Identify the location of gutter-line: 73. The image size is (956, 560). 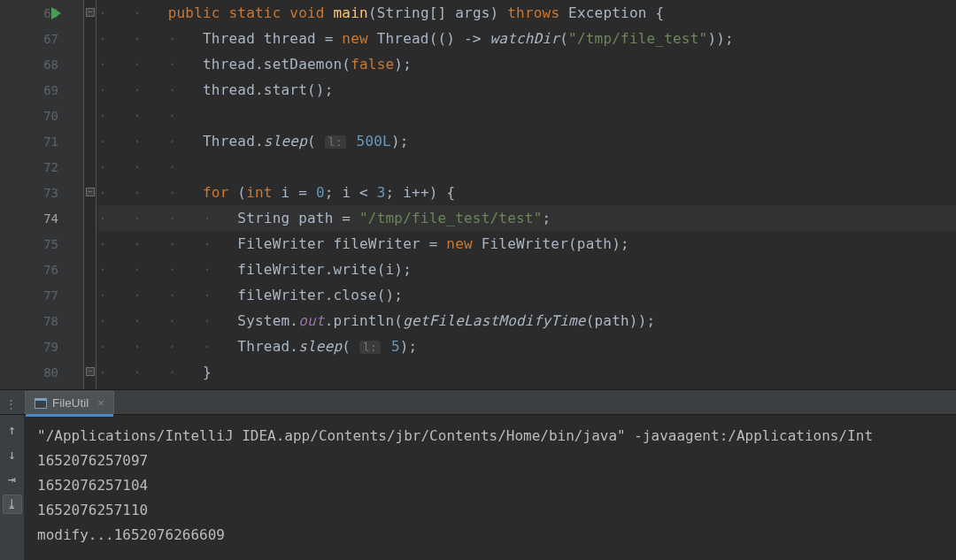
(42, 193).